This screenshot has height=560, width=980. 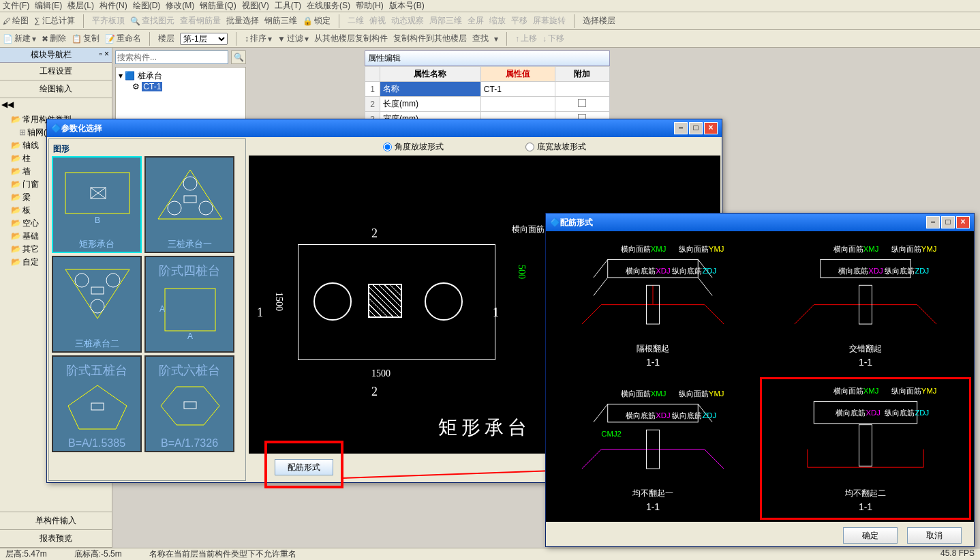 What do you see at coordinates (281, 20) in the screenshot?
I see `tb-rebar-3d: 钢筋三维` at bounding box center [281, 20].